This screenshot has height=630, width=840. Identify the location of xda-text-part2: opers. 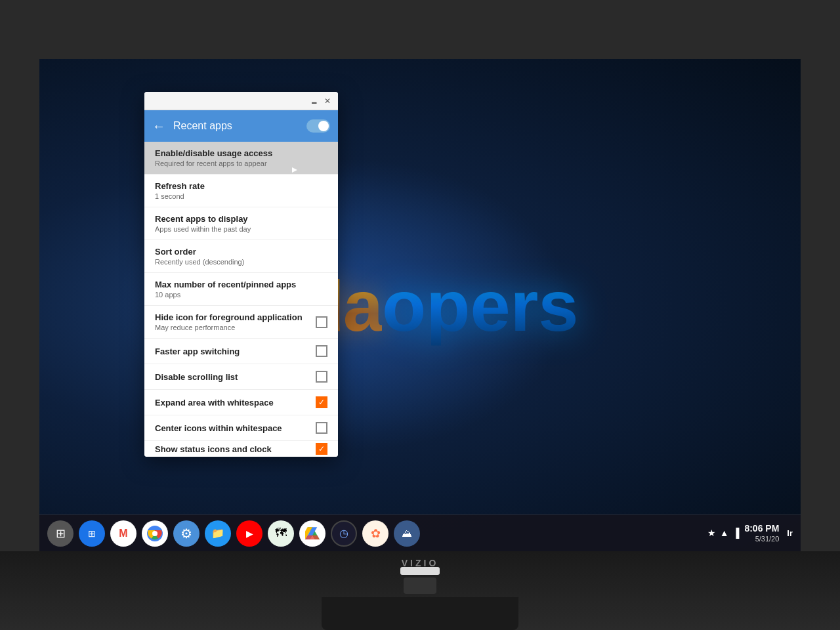
(480, 306).